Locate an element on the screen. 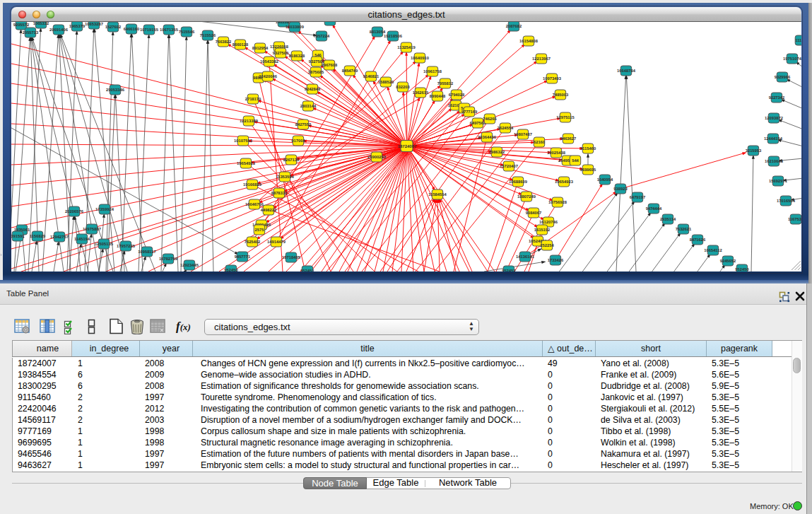 This screenshot has height=514, width=812. svg-text: 4498222 is located at coordinates (269, 211).